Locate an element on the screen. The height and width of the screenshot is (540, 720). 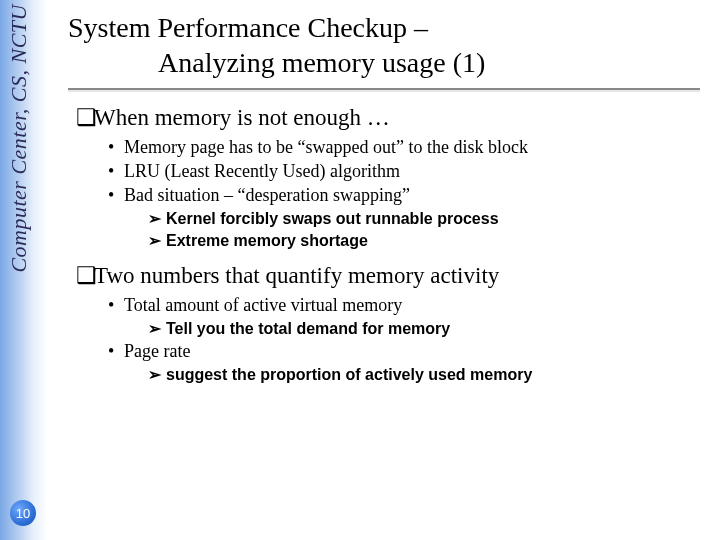
bullet-item: •Page rate is located at coordinates (404, 352).